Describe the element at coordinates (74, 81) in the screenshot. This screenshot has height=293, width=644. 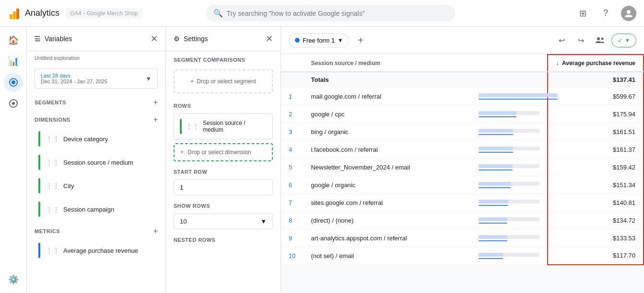
I see `date-range-value: Dec 31, 2024 - Jan 27, 2025` at that location.